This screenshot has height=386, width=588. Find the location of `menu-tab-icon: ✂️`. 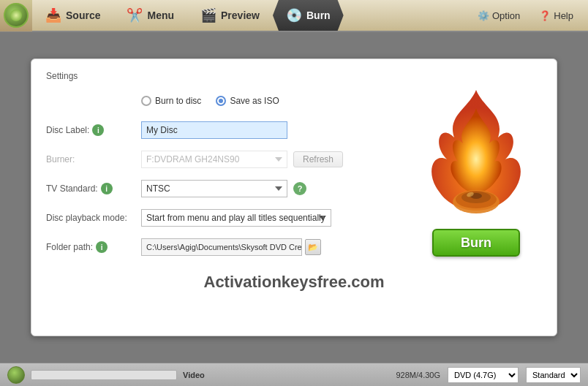

menu-tab-icon: ✂️ is located at coordinates (135, 15).